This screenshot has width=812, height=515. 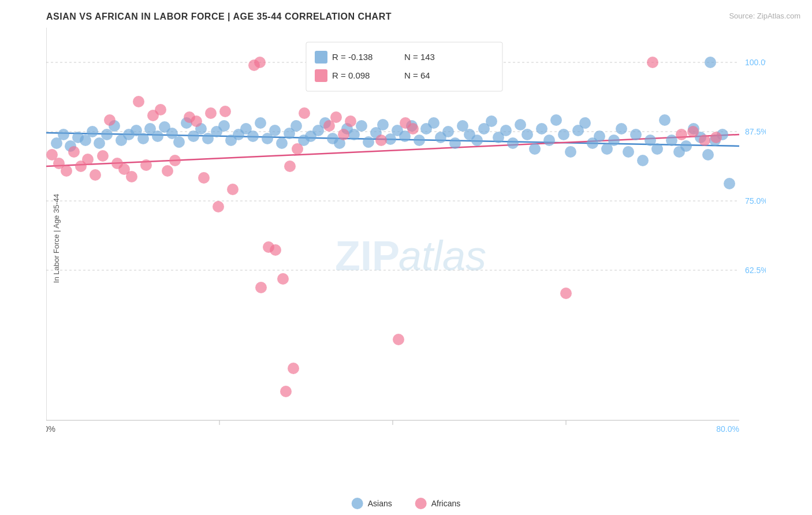 I want to click on legend-africans-label: Africans, so click(x=446, y=503).